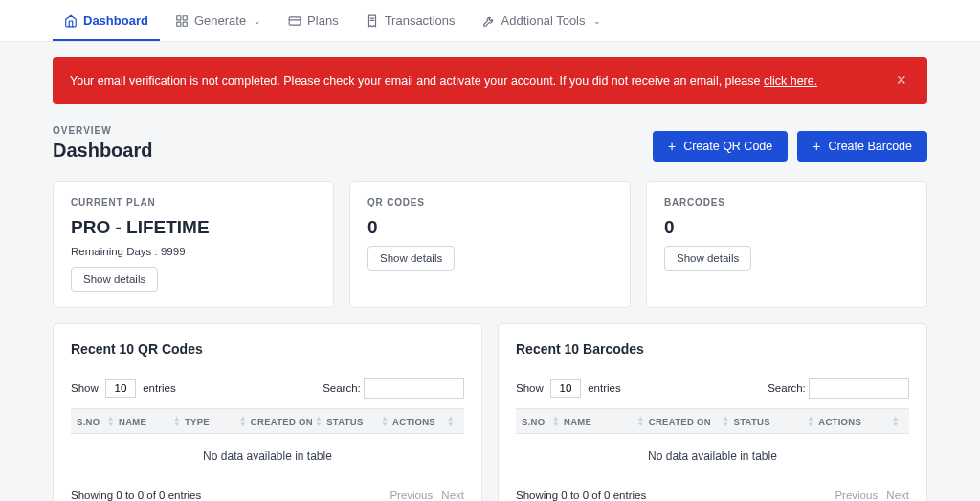 The width and height of the screenshot is (980, 501). I want to click on table-header: S.NO▲▼NAME▲▼CREATED ON▲▼STATUS▲▼ACTIONS▲…, so click(712, 421).